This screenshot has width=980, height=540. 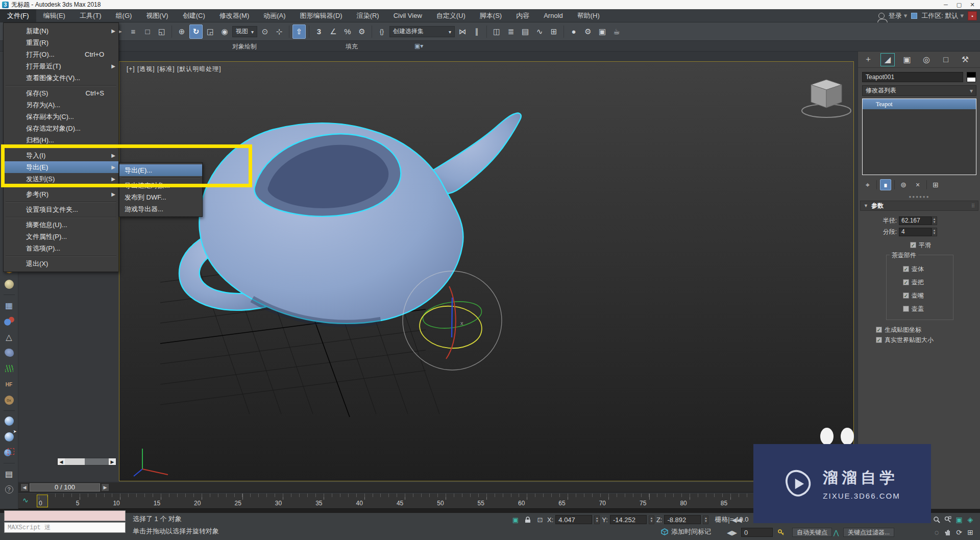 What do you see at coordinates (299, 32) in the screenshot?
I see `keyboard-override-button` at bounding box center [299, 32].